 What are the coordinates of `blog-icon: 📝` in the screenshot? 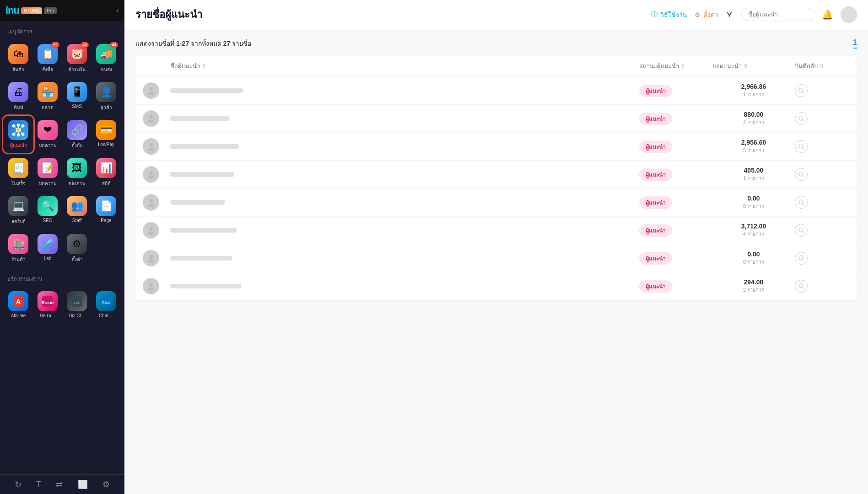 It's located at (48, 168).